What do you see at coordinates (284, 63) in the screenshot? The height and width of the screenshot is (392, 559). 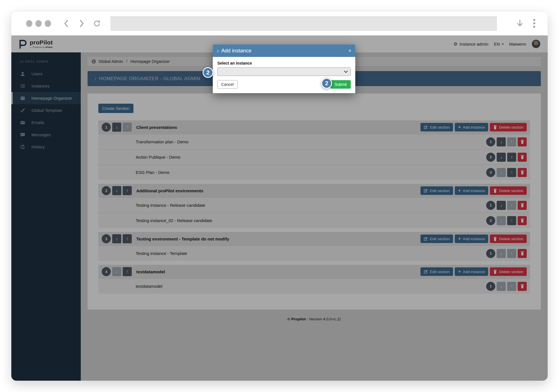 I see `select-instance-label: Select an instance` at bounding box center [284, 63].